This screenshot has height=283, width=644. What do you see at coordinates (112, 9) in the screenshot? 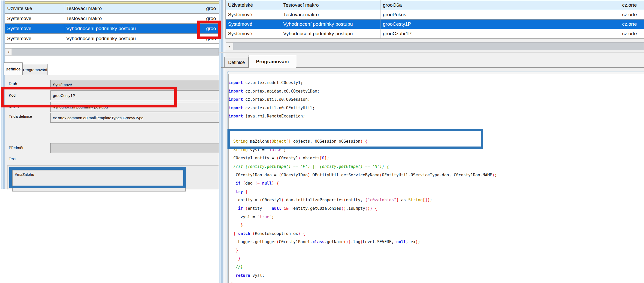
I see `table-row: UživatelskéTestovací makrogroo` at bounding box center [112, 9].